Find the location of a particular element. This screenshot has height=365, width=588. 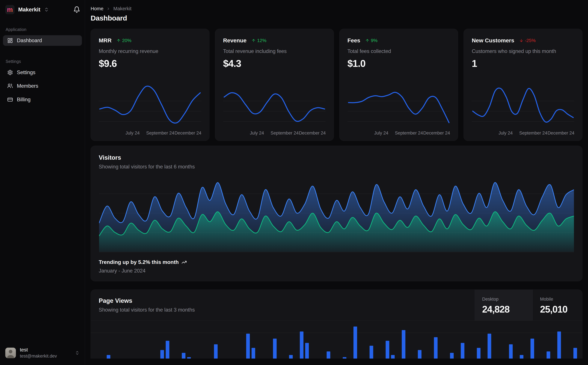

brand-initial: m is located at coordinates (10, 10).